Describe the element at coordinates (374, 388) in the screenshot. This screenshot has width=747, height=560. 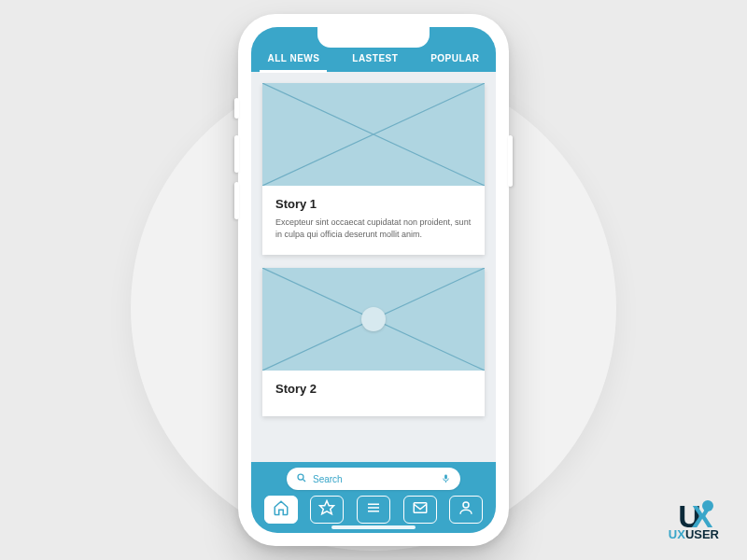
I see `story-title: Story 2` at that location.